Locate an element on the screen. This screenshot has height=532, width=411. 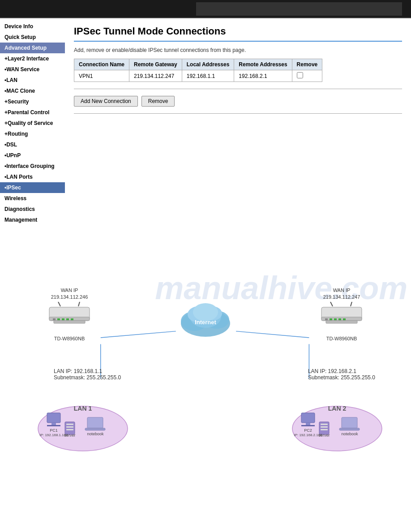
lan-info-right: LAN IP: 192.168.2.1 Subnetmask: 255.255.… is located at coordinates (342, 374).